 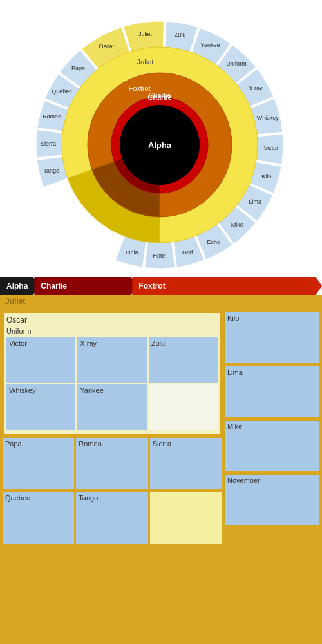 What do you see at coordinates (160, 256) in the screenshot?
I see `svg-text: Hotel` at bounding box center [160, 256].